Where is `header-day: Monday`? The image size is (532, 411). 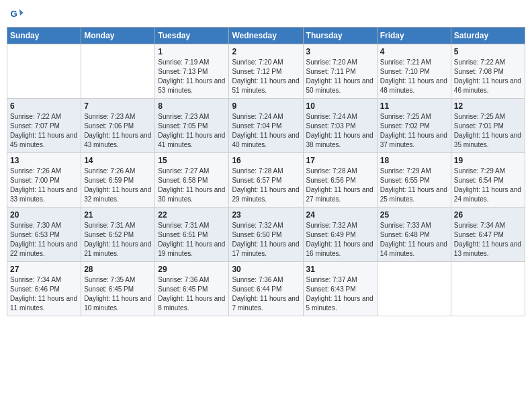
header-day: Monday is located at coordinates (118, 36).